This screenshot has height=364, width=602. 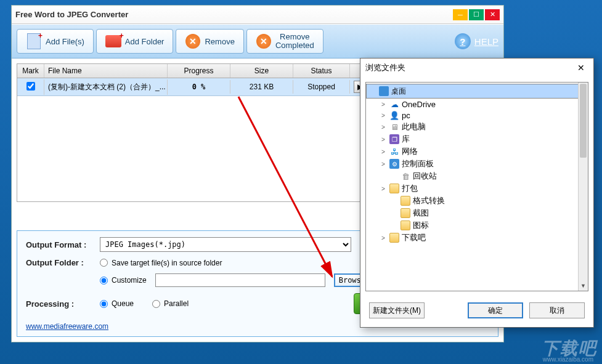 What do you see at coordinates (477, 201) in the screenshot?
I see `tree-item: 格式转换` at bounding box center [477, 201].